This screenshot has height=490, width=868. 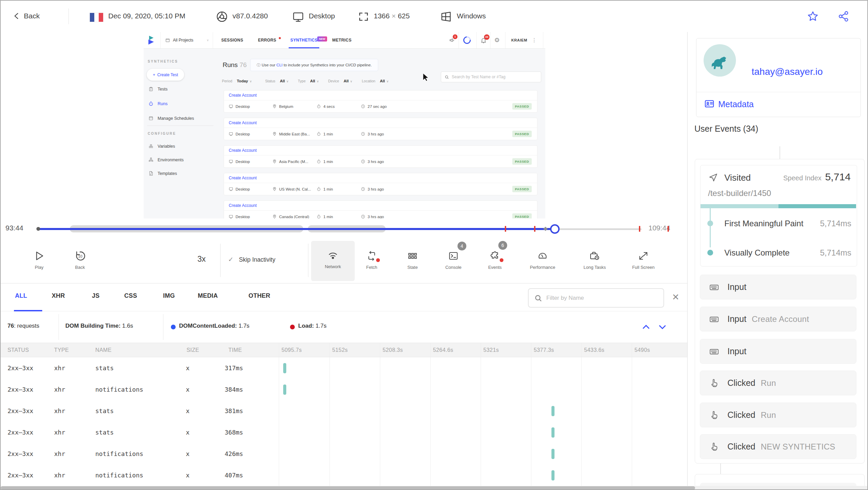 I want to click on network-row: 2xx–3xxxhrnotificationsx407ms, so click(x=344, y=475).